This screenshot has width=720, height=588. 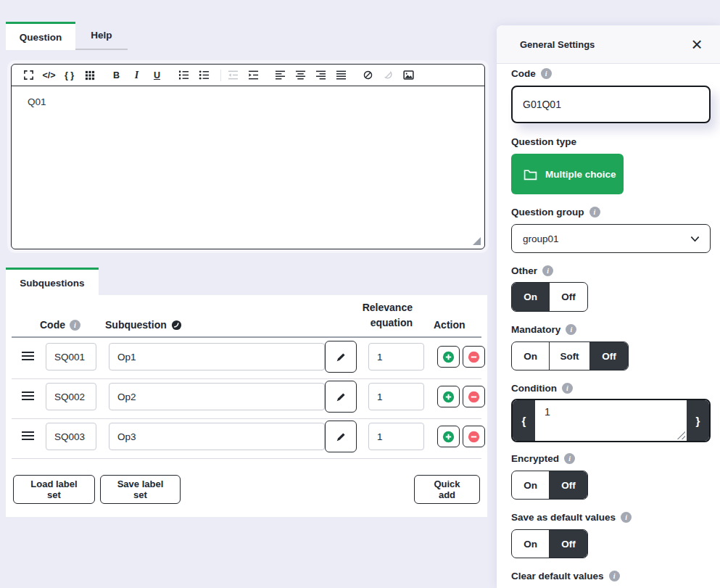 What do you see at coordinates (557, 45) in the screenshot?
I see `panel-title: General Settings` at bounding box center [557, 45].